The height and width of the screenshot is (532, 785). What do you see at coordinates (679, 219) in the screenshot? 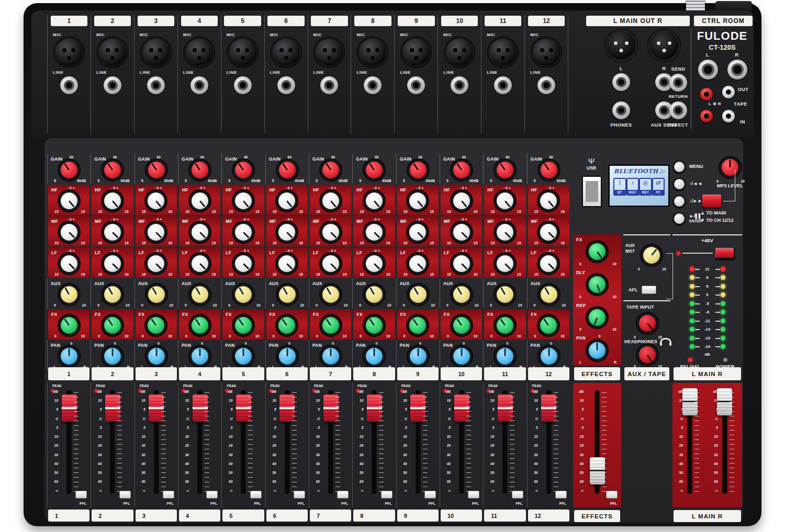
I see `play-pause-button` at bounding box center [679, 219].